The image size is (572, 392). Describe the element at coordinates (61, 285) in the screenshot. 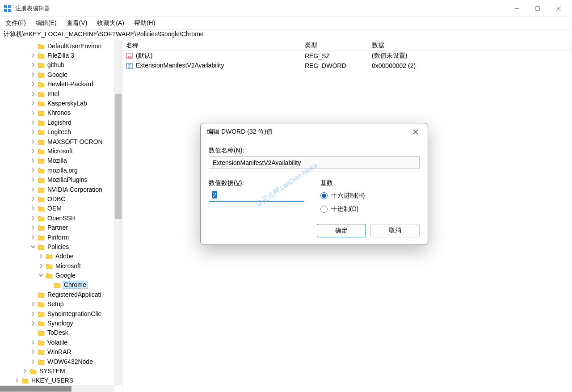

I see `tree-node: Chrome` at that location.